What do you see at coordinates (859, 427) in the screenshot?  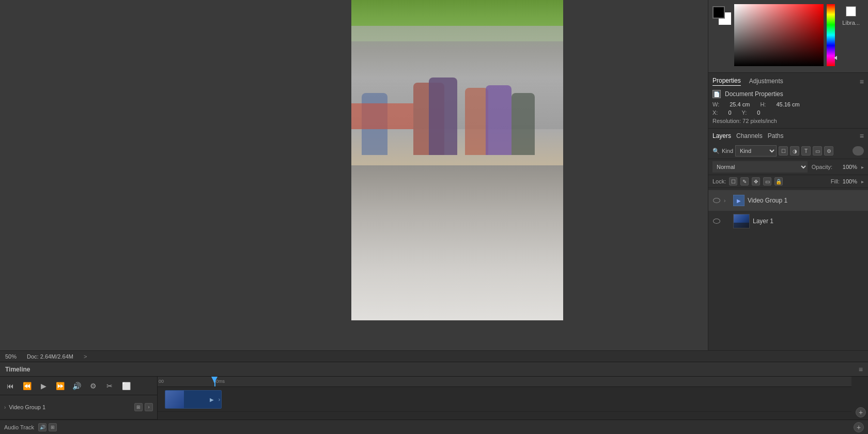 I see `add-audio-track-btn: +` at bounding box center [859, 427].